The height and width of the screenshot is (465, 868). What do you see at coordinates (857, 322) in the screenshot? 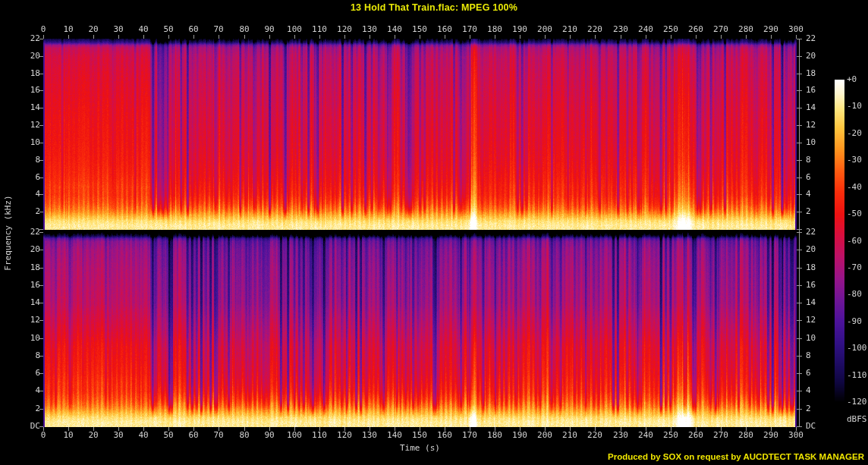
I see `colorbar-tick-label: -90` at bounding box center [857, 322].